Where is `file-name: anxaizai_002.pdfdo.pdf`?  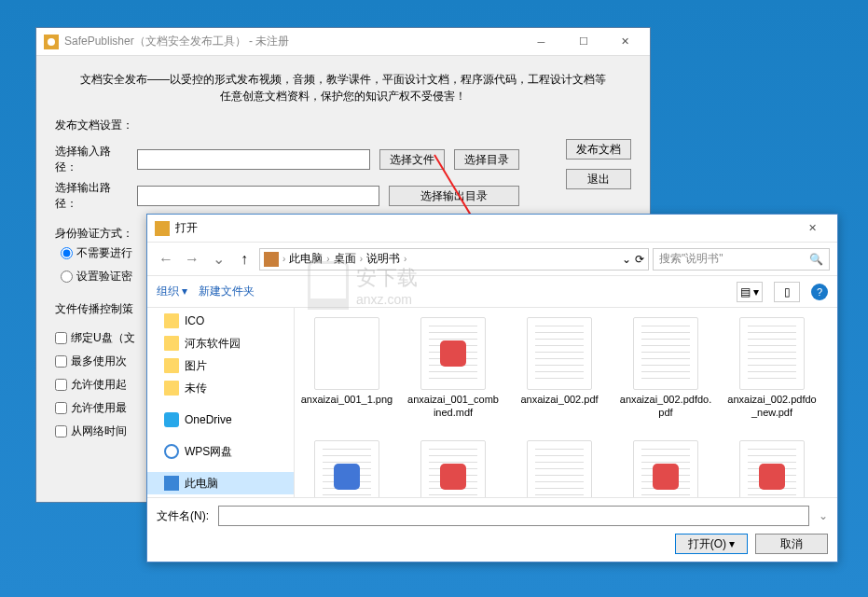
file-name: anxaizai_002.pdfdo.pdf is located at coordinates (666, 407).